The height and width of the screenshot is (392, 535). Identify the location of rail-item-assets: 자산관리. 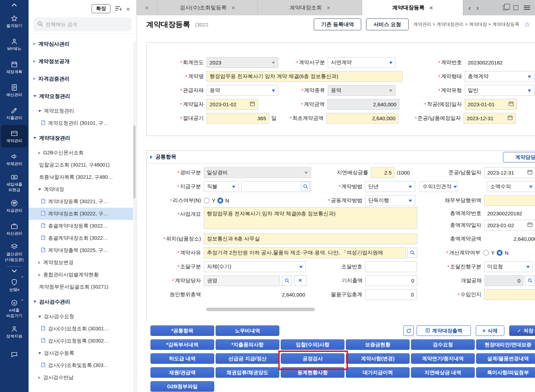
(14, 229).